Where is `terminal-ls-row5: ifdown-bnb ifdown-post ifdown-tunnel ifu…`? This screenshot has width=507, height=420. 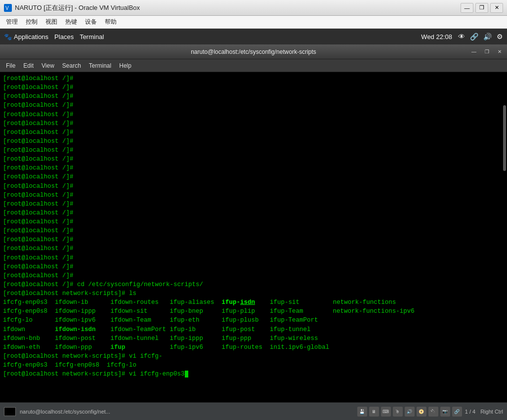 terminal-ls-row5: ifdown-bnb ifdown-post ifdown-tunnel ifu… is located at coordinates (254, 338).